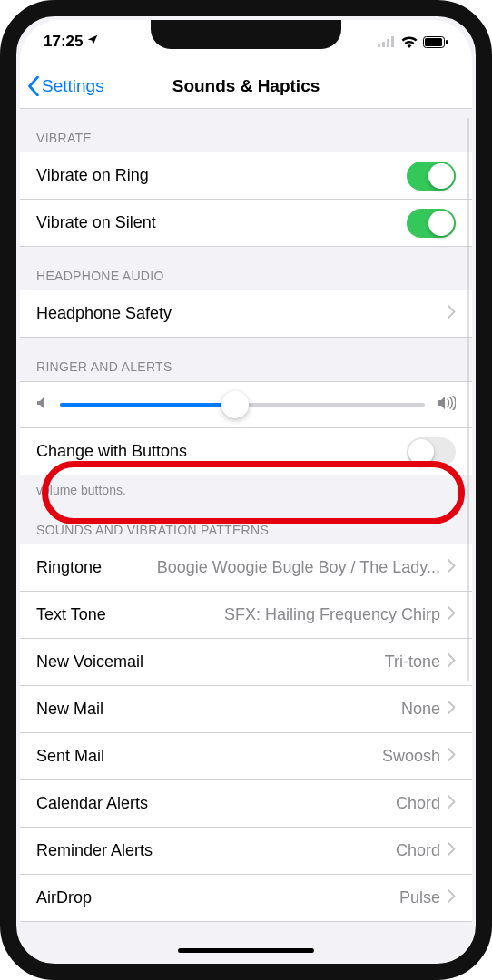  I want to click on row-value: Pulse, so click(266, 898).